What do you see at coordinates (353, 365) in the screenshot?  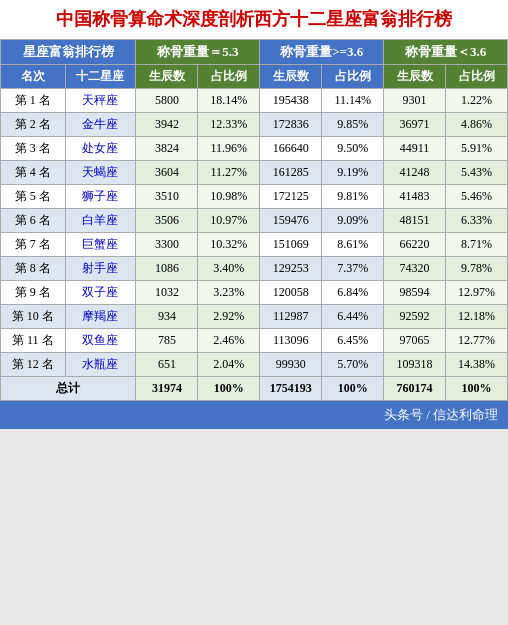 I see `ratio2-cell: 5.70%` at bounding box center [353, 365].